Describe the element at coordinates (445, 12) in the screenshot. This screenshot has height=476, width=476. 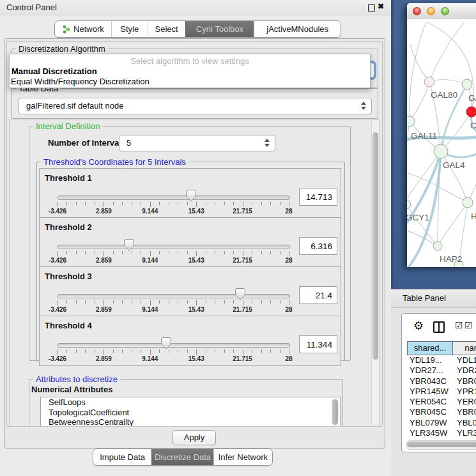
I see `zoom-window-icon` at that location.